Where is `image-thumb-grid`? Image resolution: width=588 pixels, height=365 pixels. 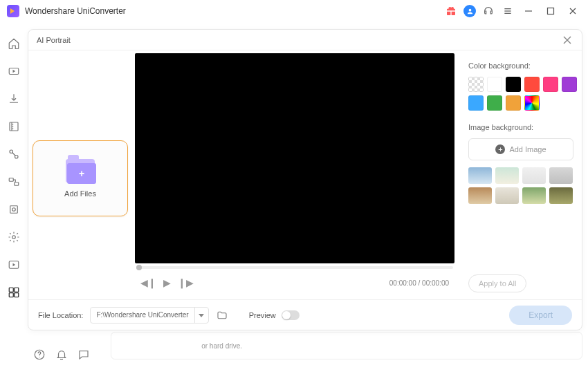 image-thumb-grid is located at coordinates (521, 185).